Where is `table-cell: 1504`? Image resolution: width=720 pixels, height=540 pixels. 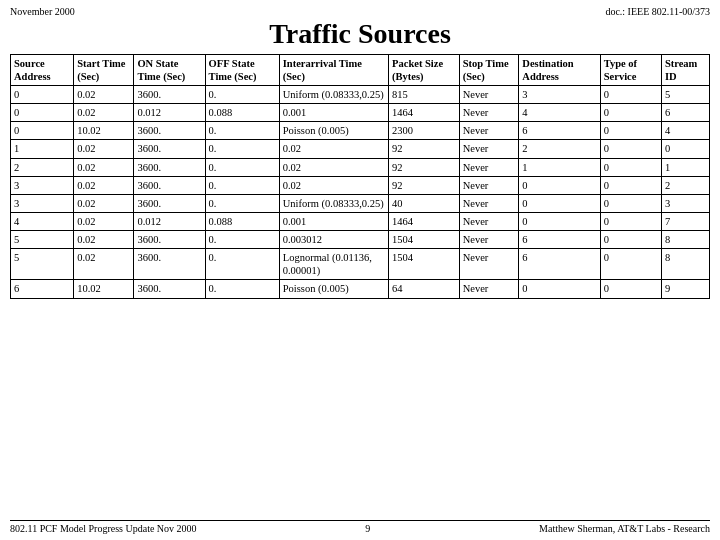 table-cell: 1504 is located at coordinates (424, 240).